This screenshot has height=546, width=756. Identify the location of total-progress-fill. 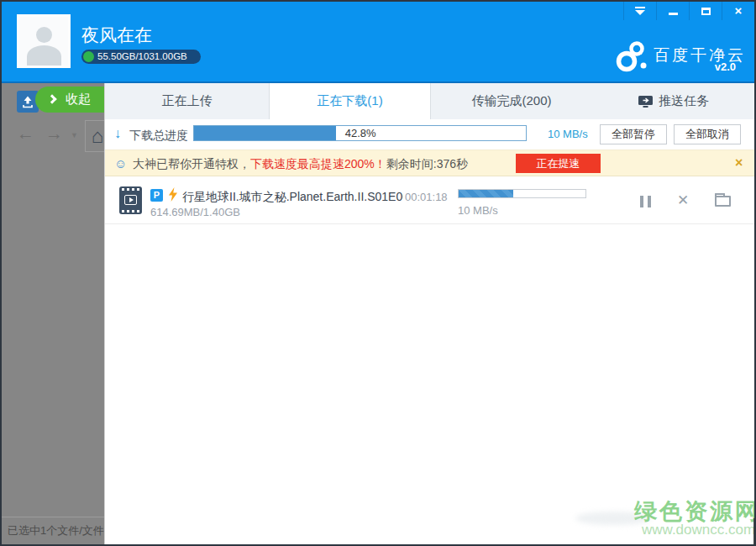
(265, 133).